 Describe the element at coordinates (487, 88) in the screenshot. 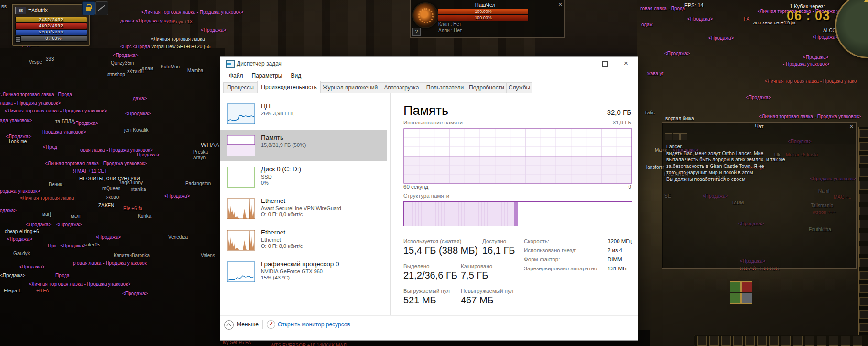

I see `tab-6: Подробности` at that location.